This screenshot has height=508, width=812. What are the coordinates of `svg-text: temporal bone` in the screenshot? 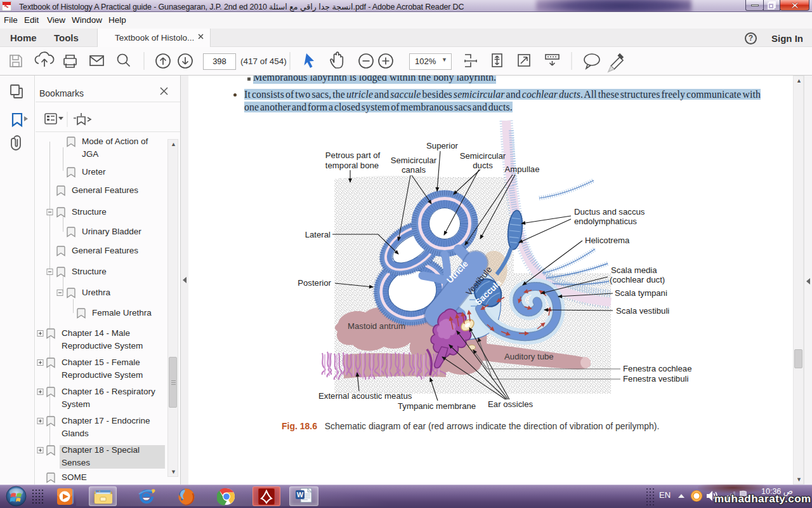 It's located at (352, 165).